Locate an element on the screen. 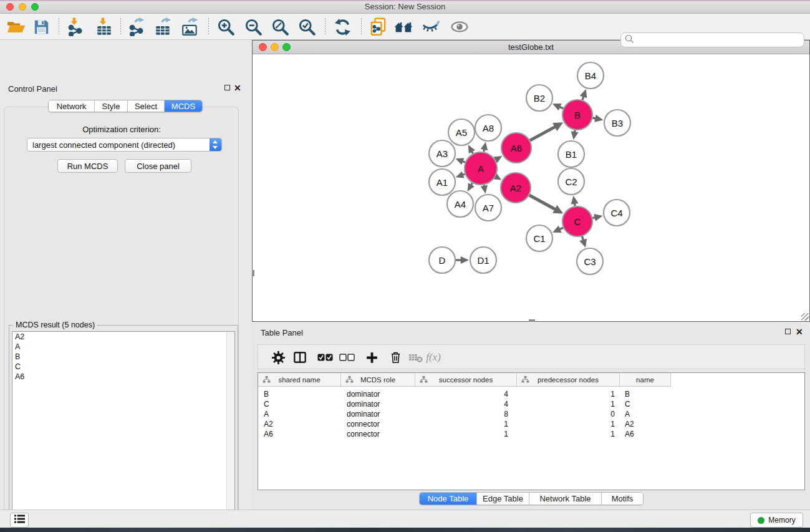  node-D: D is located at coordinates (442, 260).